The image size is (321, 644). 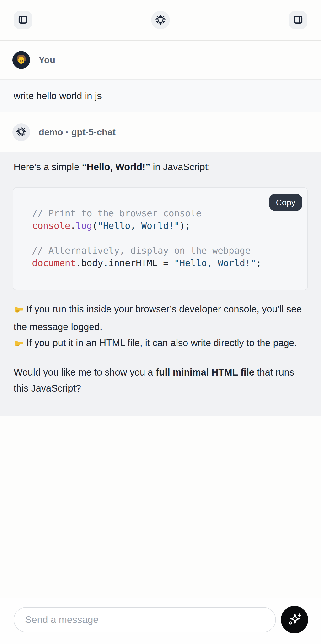 What do you see at coordinates (160, 167) in the screenshot?
I see `assistant-intro-paragraph: Here’s a simple “Hello, World!” in JavaS…` at bounding box center [160, 167].